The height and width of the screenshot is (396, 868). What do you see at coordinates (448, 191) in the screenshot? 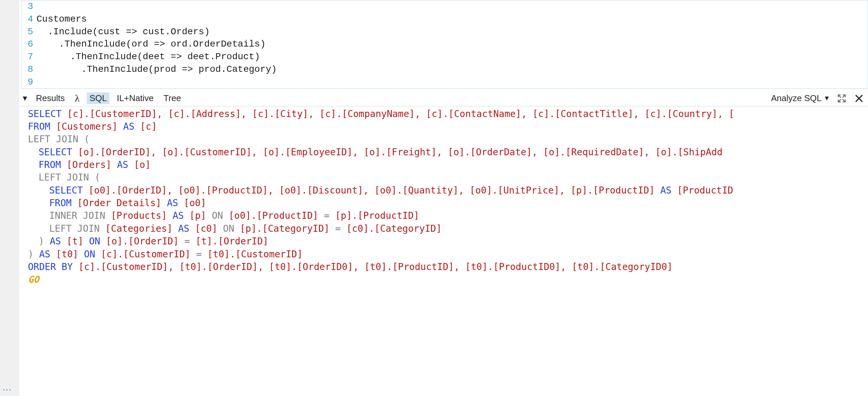
I see `sql-line: SELECT [o0].[OrderID], [o0].[ProductID],…` at bounding box center [448, 191].